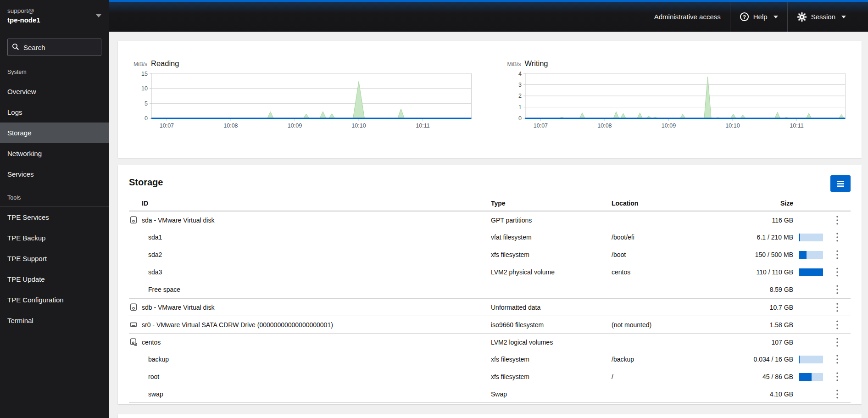 The height and width of the screenshot is (418, 868). Describe the element at coordinates (763, 203) in the screenshot. I see `column-header-size: Size` at that location.